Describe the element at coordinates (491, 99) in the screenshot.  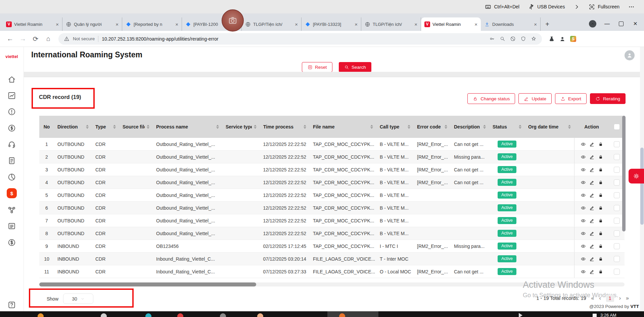
I see `change-status-button: Change status` at that location.